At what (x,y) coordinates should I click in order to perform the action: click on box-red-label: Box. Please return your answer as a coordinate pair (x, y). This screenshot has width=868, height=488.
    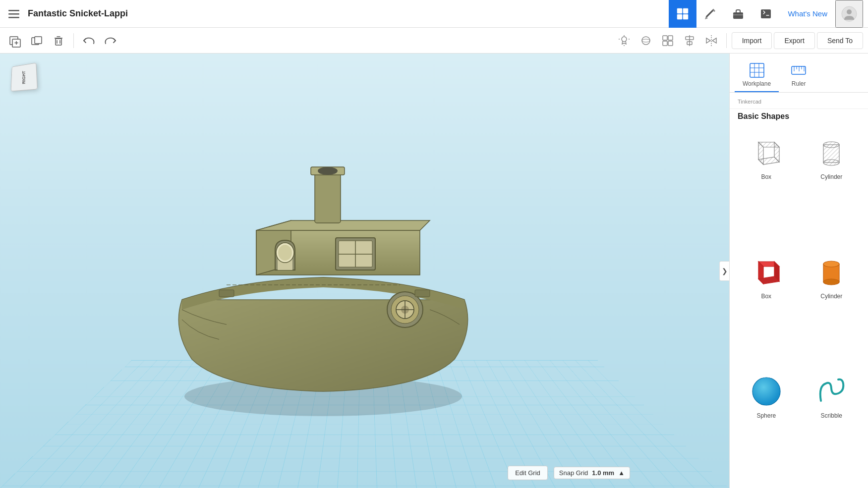
    Looking at the image, I should click on (766, 296).